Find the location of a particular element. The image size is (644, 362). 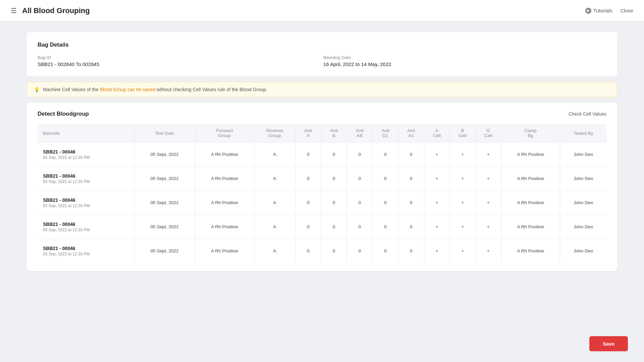

close-button: Close is located at coordinates (627, 11).